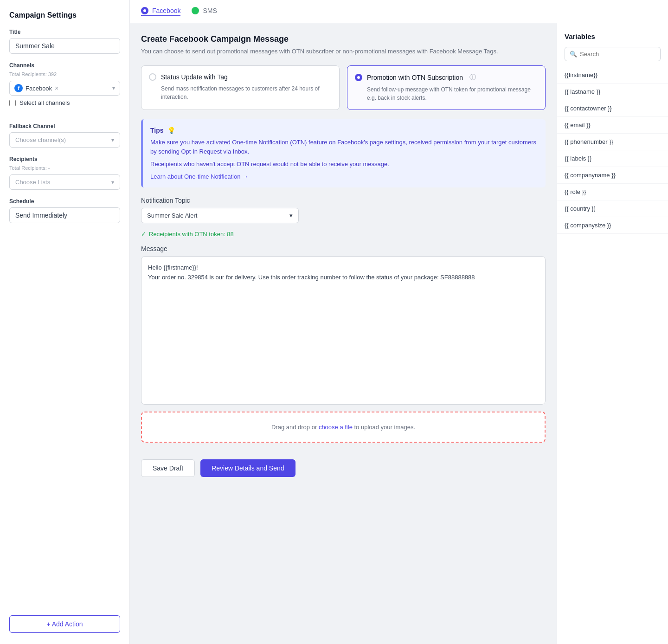 The image size is (668, 644). I want to click on tab-bar: Facebook SMS, so click(399, 12).